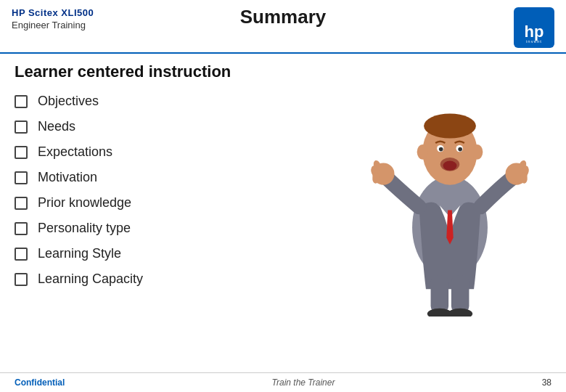  I want to click on list-item: Objectives, so click(181, 102).